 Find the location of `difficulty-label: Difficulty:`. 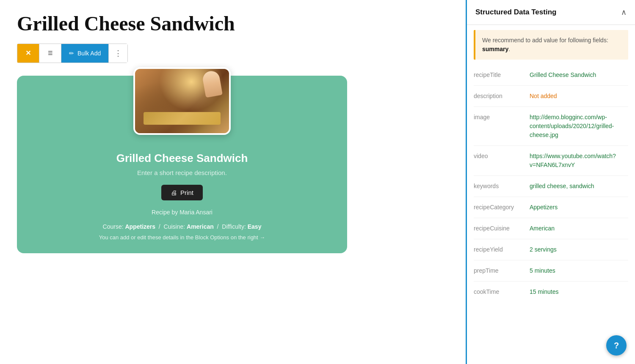

difficulty-label: Difficulty: is located at coordinates (234, 227).